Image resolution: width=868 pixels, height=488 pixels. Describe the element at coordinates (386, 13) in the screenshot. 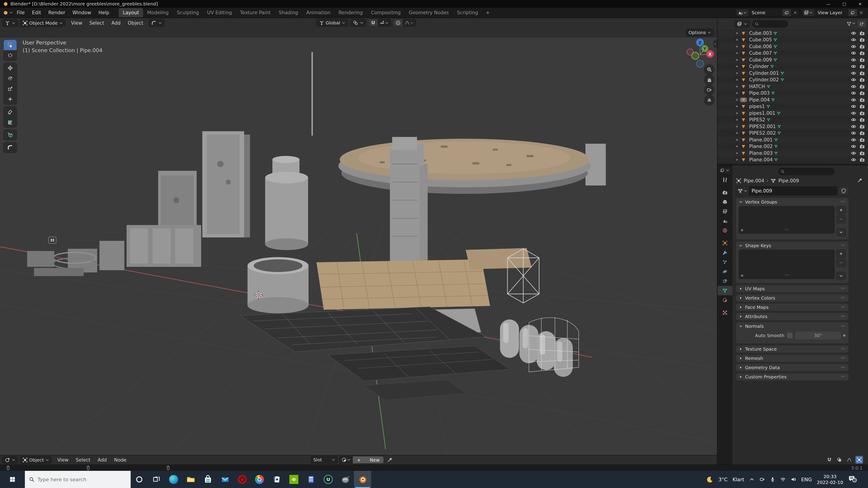

I see `workspace-tab: Compositing` at that location.